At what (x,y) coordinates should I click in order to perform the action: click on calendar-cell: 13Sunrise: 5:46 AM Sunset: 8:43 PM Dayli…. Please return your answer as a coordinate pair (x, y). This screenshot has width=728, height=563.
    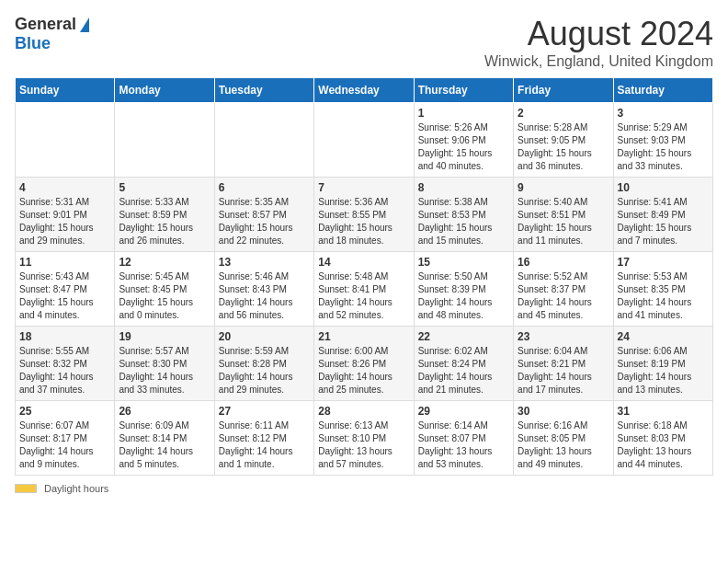
    Looking at the image, I should click on (264, 289).